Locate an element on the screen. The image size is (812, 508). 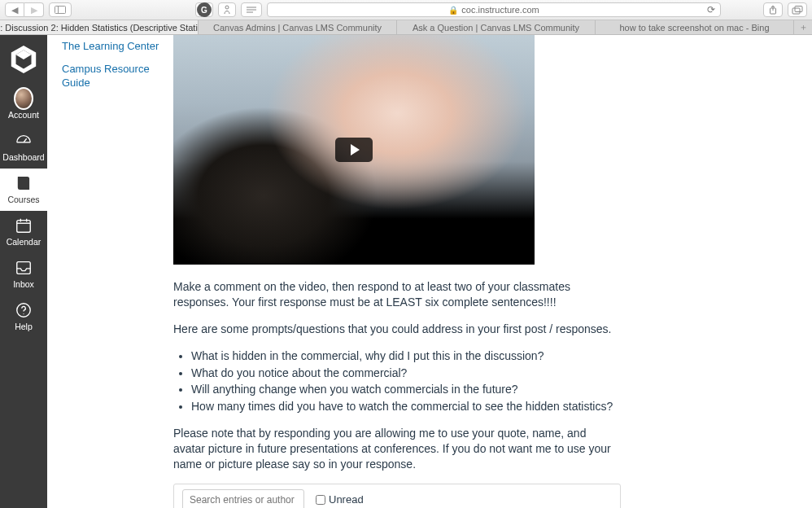
nav-dashboard: Dashboard is located at coordinates (24, 147).